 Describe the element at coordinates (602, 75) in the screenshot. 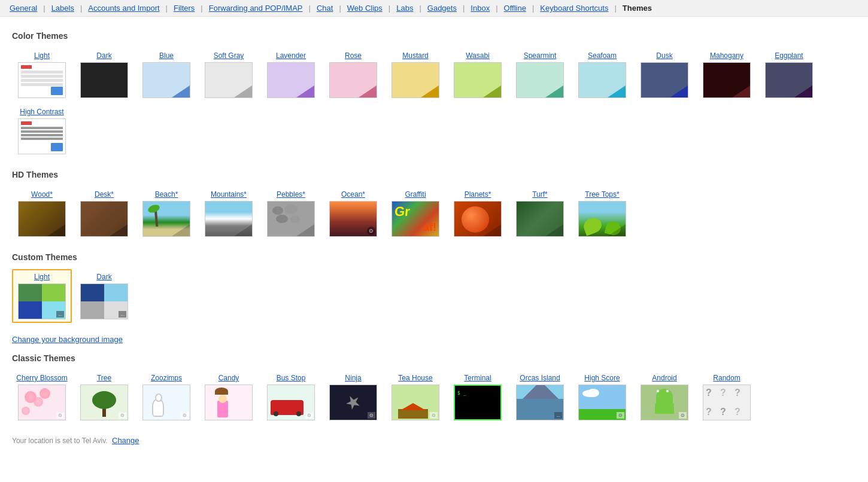

I see `theme-seafoam: Seafoam` at that location.